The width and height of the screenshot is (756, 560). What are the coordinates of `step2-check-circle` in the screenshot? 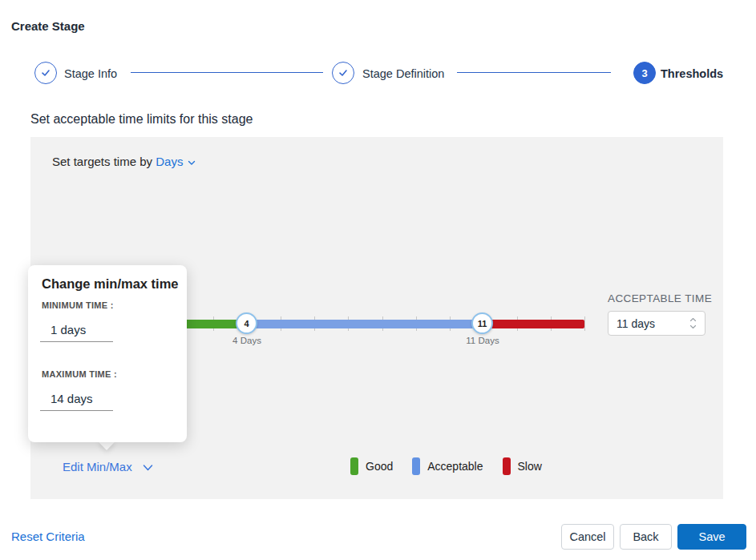 It's located at (343, 73).